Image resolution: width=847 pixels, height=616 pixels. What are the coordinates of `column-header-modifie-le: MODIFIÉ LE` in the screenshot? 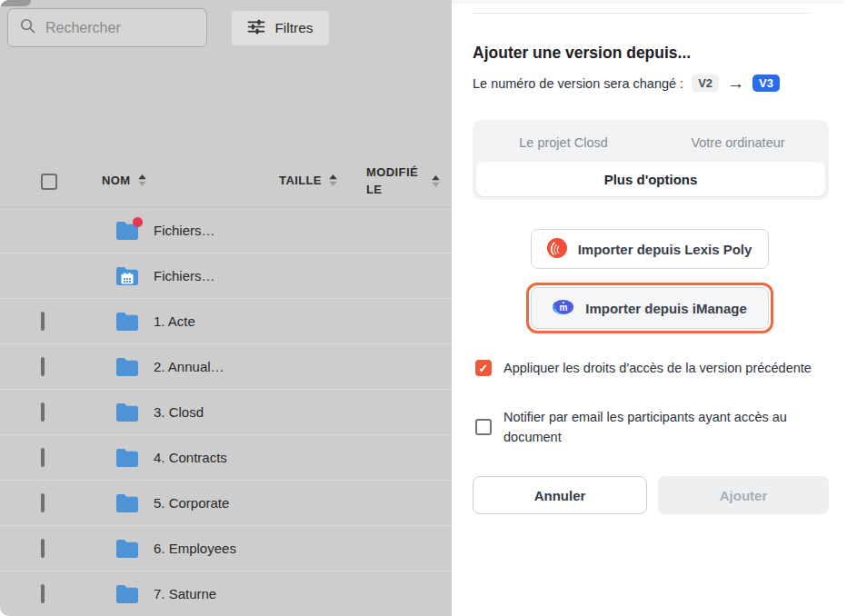 It's located at (404, 181).